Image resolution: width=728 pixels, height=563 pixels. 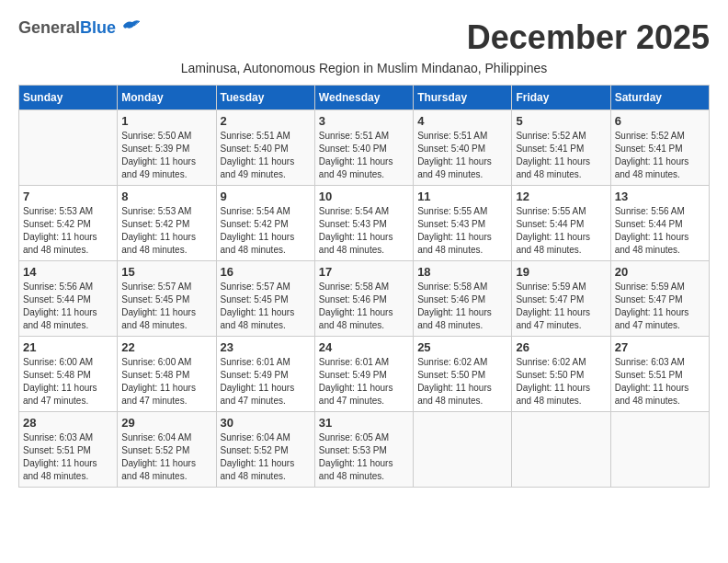 I want to click on calendar-cell: 28Sunrise: 6:03 AMSunset: 5:51 PMDayligh…, so click(x=68, y=450).